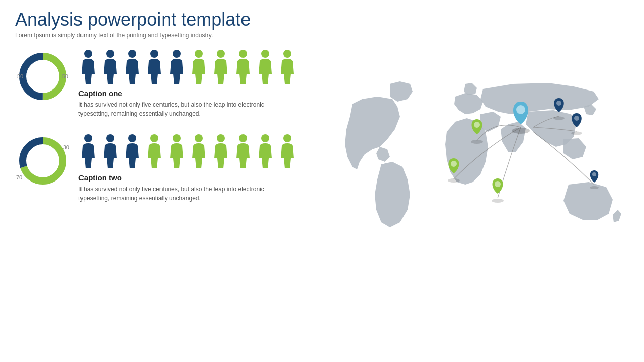  I want to click on caption-2-title: Caption two, so click(208, 178).